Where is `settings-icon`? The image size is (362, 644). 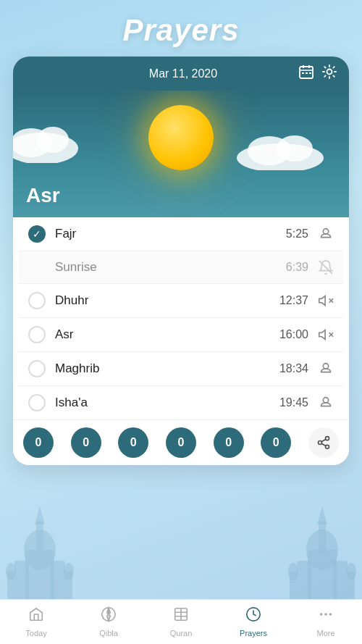
settings-icon is located at coordinates (329, 74).